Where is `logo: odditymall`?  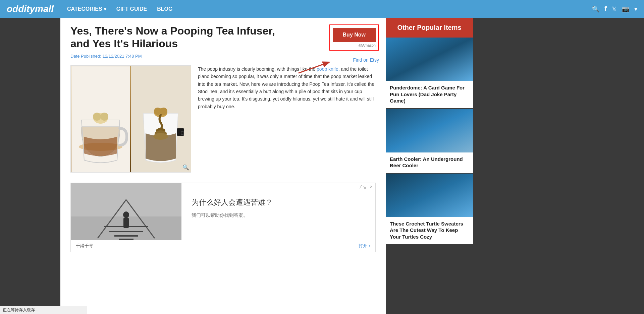
logo: odditymall is located at coordinates (30, 9).